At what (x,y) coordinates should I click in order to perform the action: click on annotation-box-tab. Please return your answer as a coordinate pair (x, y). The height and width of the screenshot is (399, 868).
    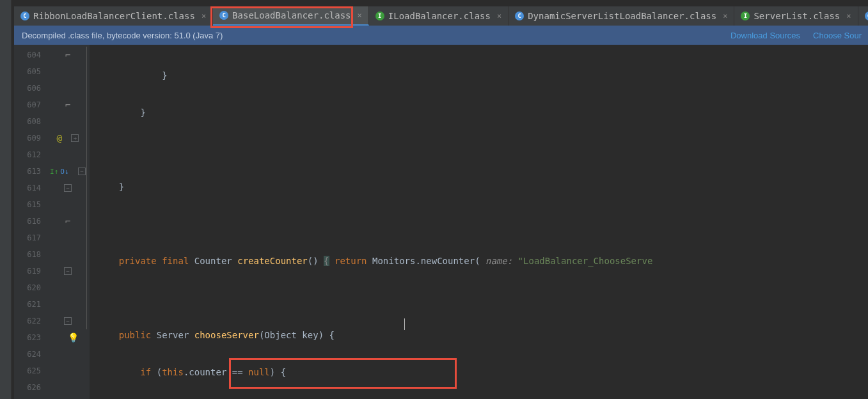
    Looking at the image, I should click on (281, 17).